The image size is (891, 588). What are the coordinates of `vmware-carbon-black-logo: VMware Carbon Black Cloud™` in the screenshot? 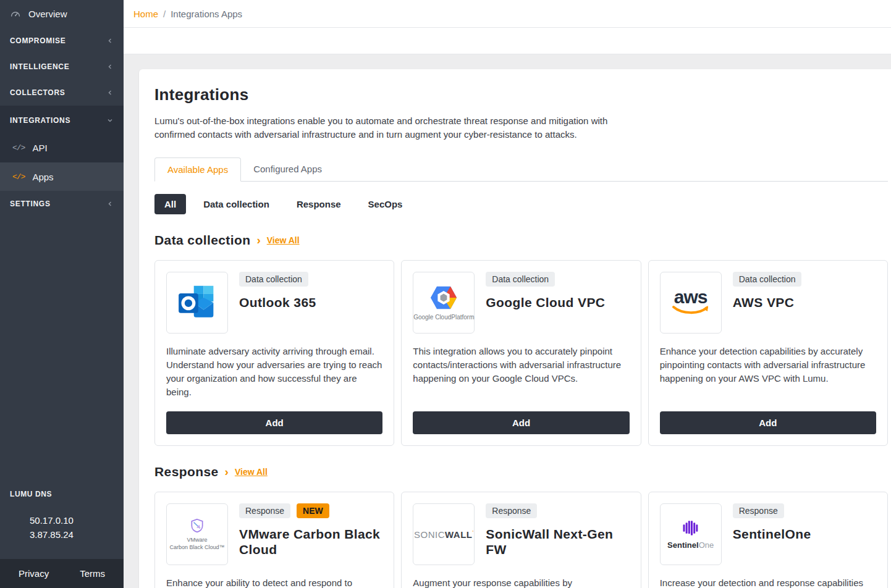 It's located at (197, 534).